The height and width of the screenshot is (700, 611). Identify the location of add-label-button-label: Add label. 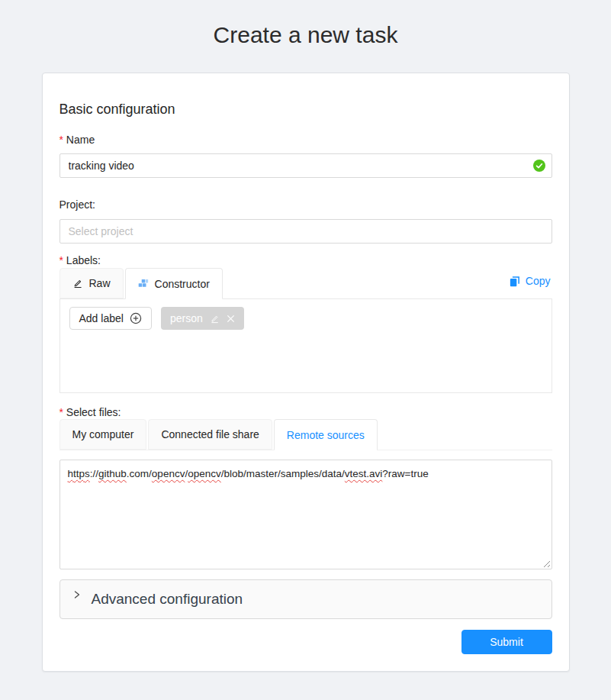
(101, 318).